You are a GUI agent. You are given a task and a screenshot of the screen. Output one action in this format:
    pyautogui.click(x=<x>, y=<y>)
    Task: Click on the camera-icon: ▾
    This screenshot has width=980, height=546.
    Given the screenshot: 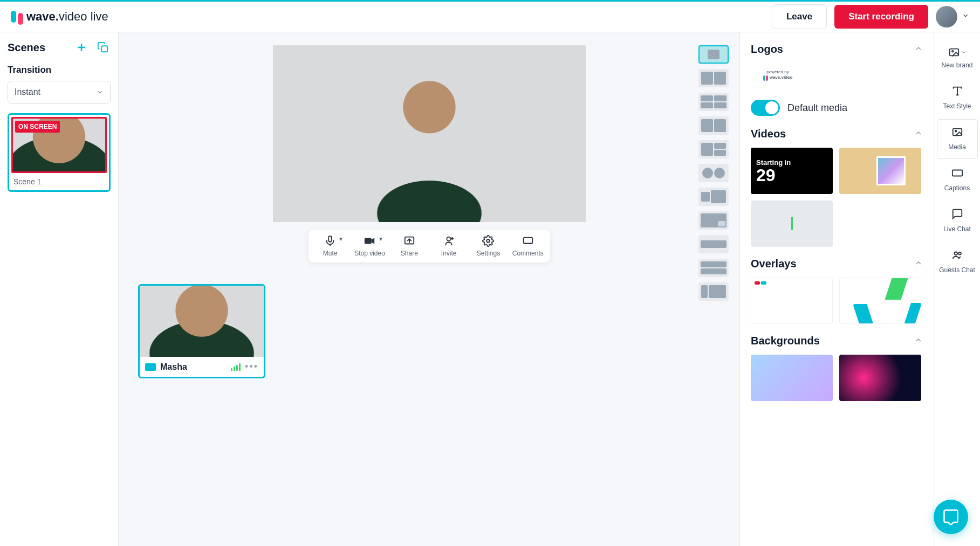 What is the action you would take?
    pyautogui.click(x=369, y=241)
    